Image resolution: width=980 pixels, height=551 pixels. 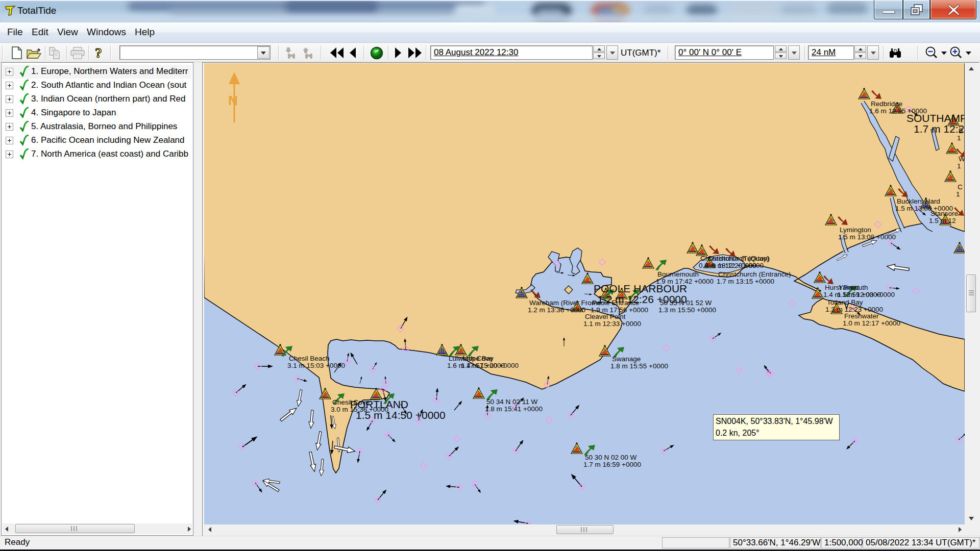 What do you see at coordinates (490, 365) in the screenshot?
I see `svg-text: 1.4 m 15:20 +0000` at bounding box center [490, 365].